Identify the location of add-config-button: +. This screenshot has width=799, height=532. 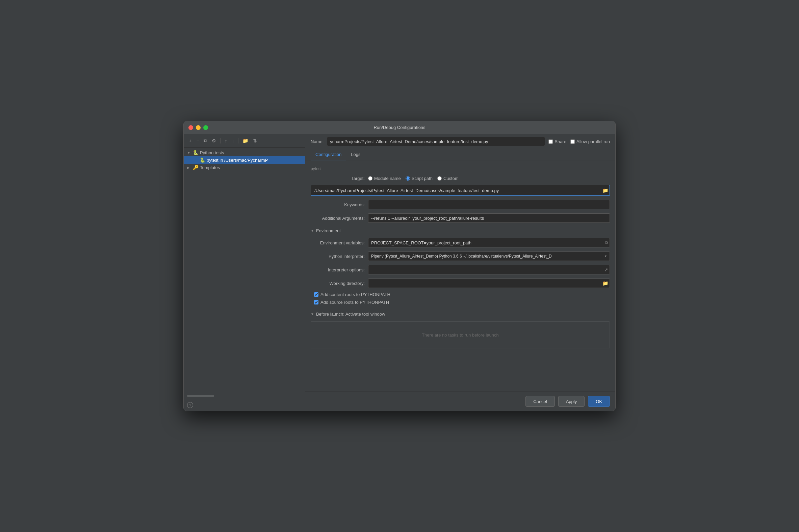
(190, 141).